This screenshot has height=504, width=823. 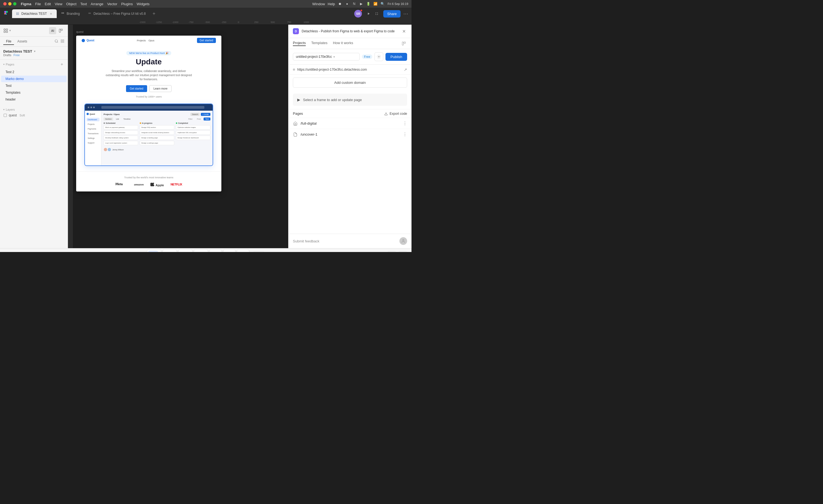 What do you see at coordinates (184, 251) in the screenshot?
I see `shape-tool-button` at bounding box center [184, 251].